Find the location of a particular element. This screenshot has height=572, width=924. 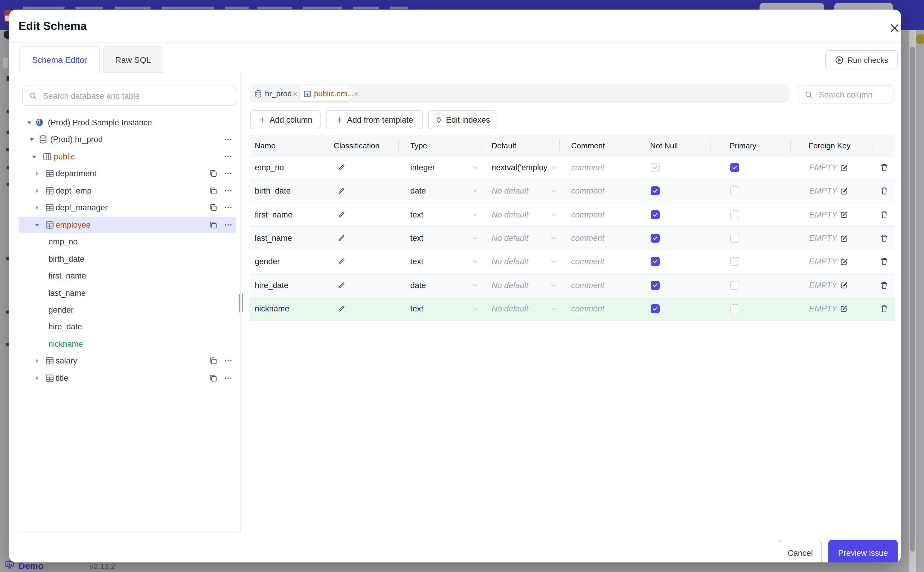

default-select-value: nextval('employ is located at coordinates (519, 168).